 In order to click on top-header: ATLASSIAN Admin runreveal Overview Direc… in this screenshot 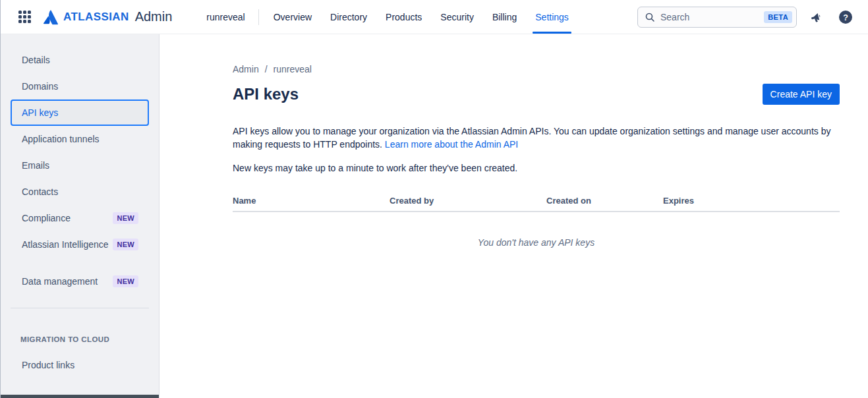, I will do `click(434, 17)`.